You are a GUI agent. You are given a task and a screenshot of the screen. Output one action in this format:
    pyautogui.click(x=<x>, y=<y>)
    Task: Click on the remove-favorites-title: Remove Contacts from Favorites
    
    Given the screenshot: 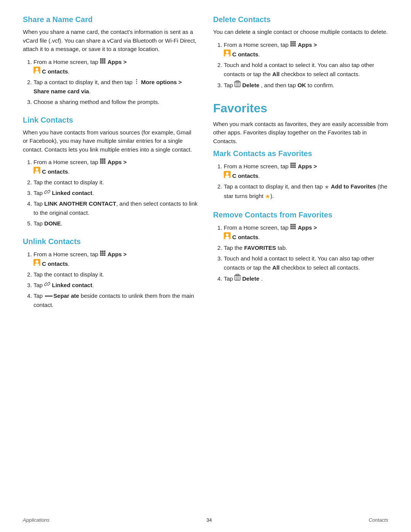 What is the action you would take?
    pyautogui.click(x=301, y=215)
    